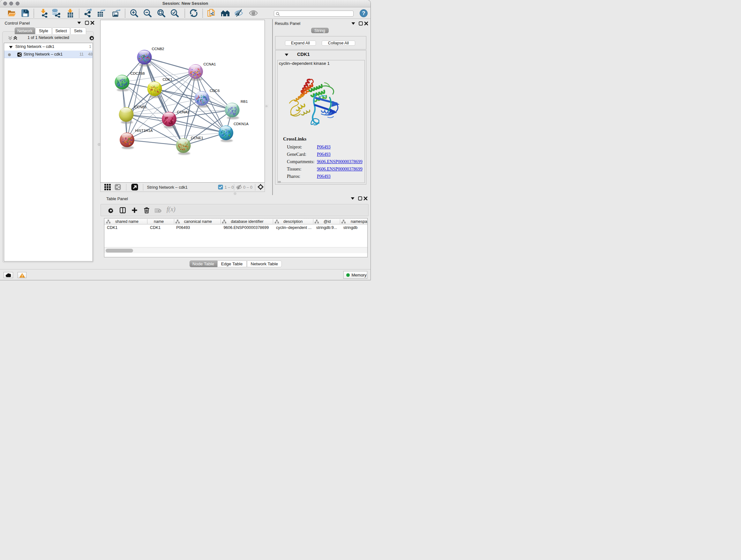 This screenshot has height=560, width=741. What do you see at coordinates (184, 112) in the screenshot?
I see `svg-text: CCNA2` at bounding box center [184, 112].